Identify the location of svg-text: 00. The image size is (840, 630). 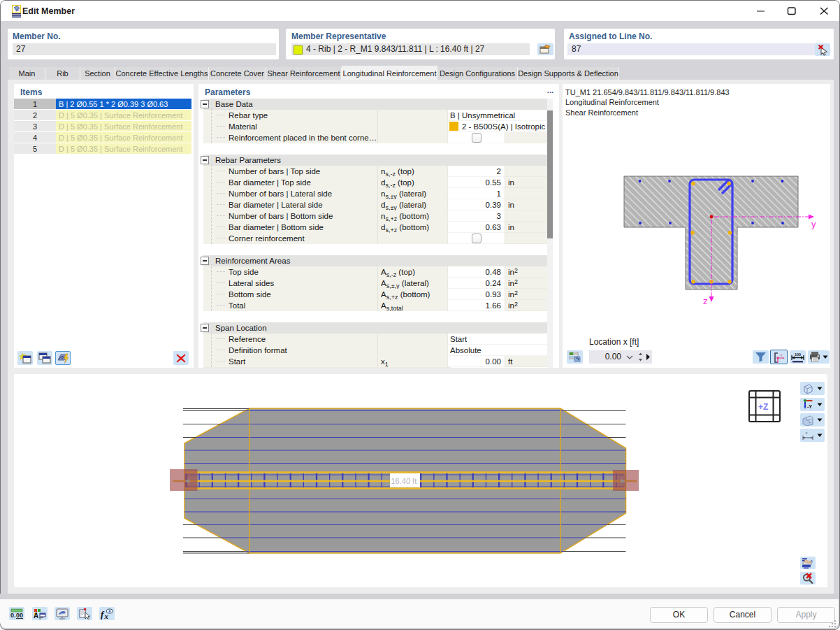
(20, 615).